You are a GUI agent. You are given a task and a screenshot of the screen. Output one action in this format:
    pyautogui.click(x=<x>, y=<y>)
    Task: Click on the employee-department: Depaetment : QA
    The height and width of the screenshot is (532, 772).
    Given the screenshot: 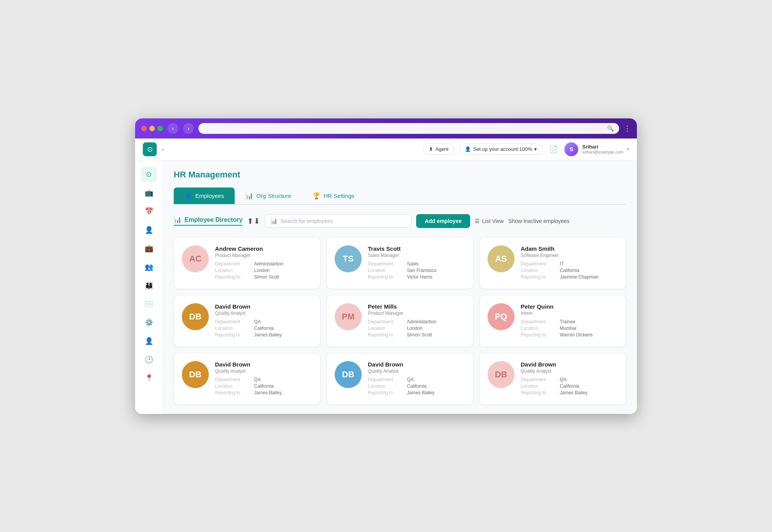 What is the action you would take?
    pyautogui.click(x=264, y=322)
    